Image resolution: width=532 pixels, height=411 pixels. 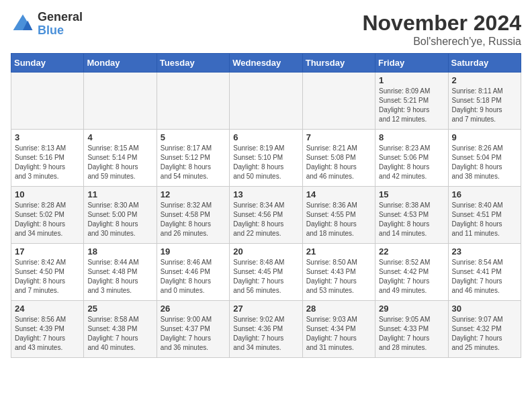 I want to click on day-info: Sunrise: 9:02 AM Sunset: 4:36 PM Dayligh…, so click(x=266, y=334).